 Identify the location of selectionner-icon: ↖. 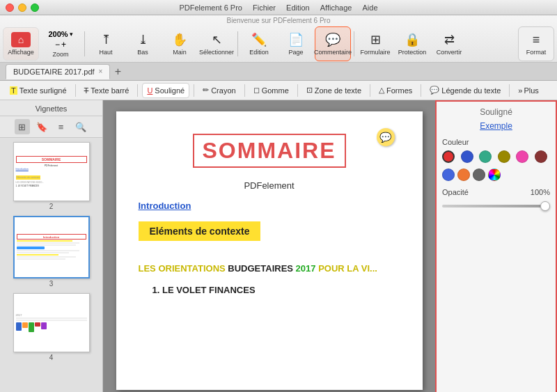
(217, 40).